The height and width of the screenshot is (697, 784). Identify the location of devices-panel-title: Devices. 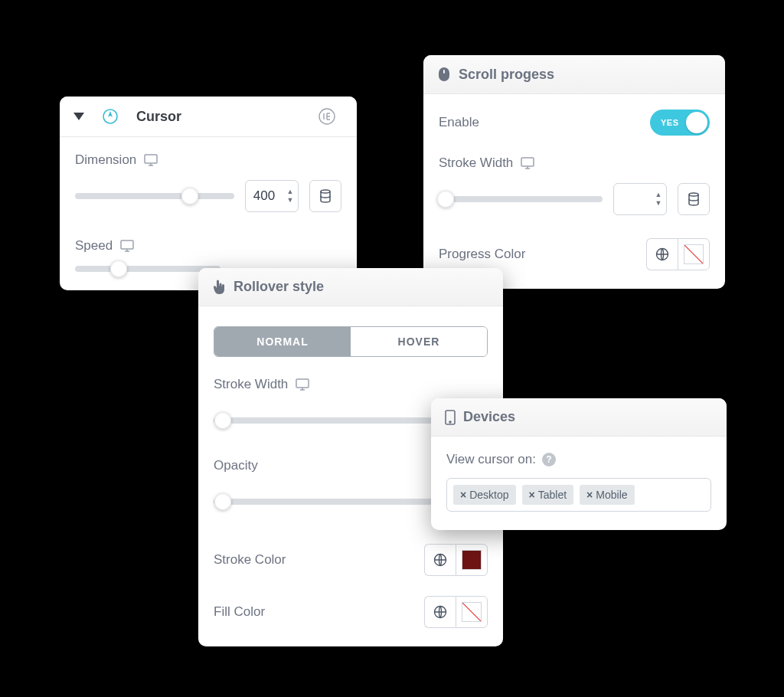
(489, 417).